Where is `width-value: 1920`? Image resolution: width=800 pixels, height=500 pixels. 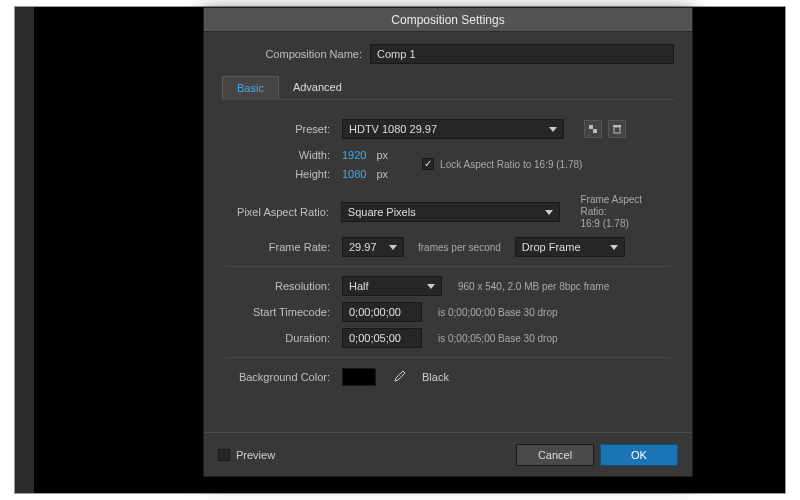 width-value: 1920 is located at coordinates (354, 155).